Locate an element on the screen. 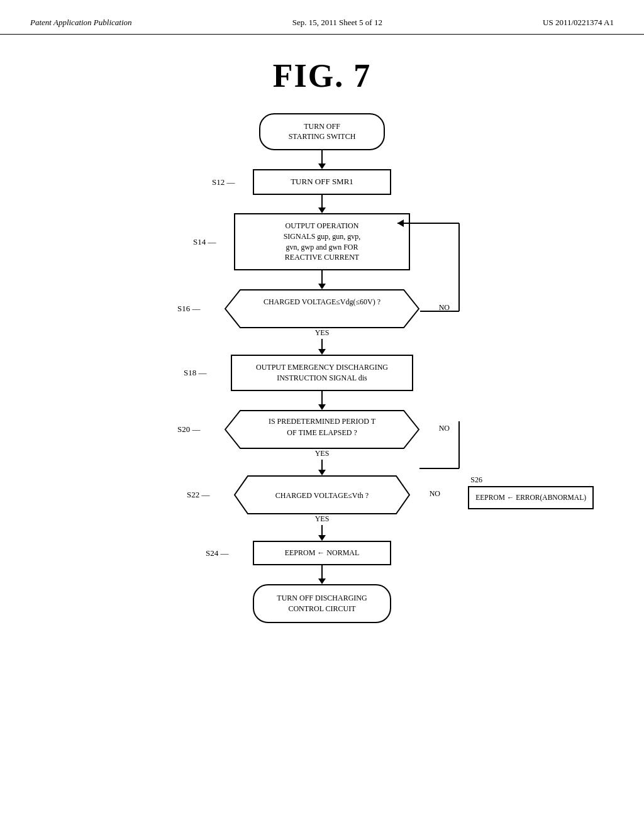 This screenshot has height=830, width=644. s22-no-label: NO is located at coordinates (435, 494).